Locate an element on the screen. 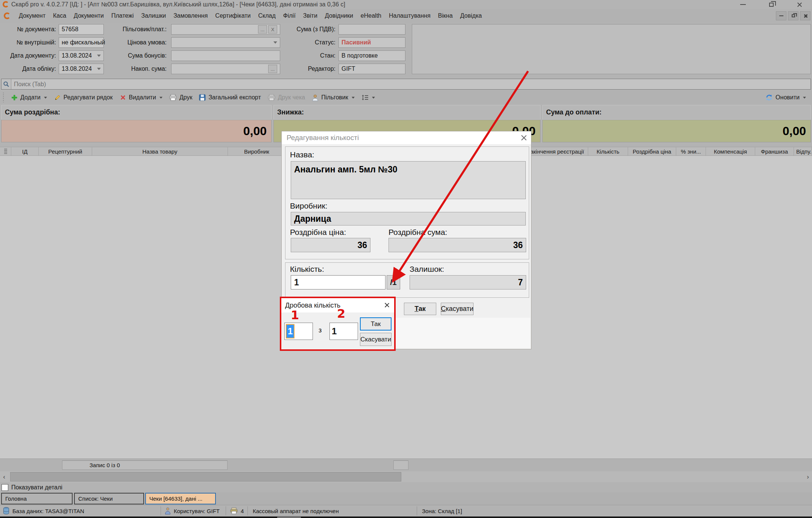 This screenshot has width=812, height=518. edit-row-button: Редагувати рядок is located at coordinates (83, 98).